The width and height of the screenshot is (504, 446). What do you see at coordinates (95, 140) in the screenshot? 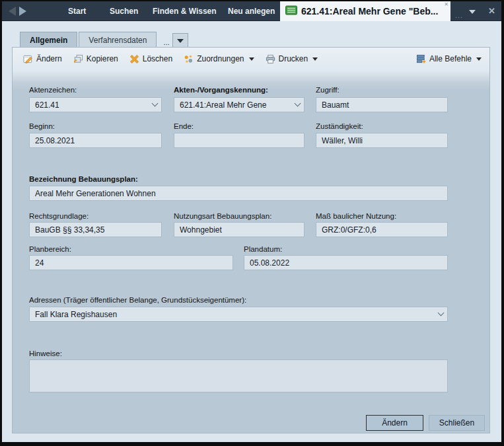
I see `beginn-field` at bounding box center [95, 140].